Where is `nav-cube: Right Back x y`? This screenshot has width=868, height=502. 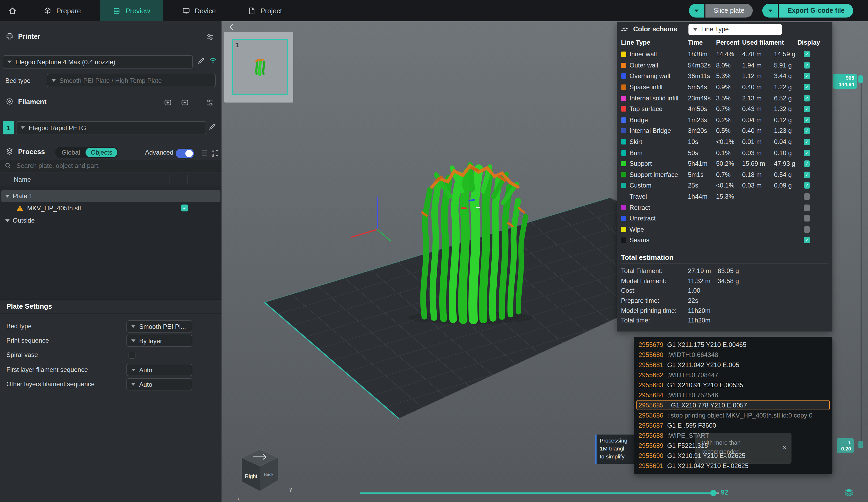 nav-cube: Right Back x y is located at coordinates (268, 473).